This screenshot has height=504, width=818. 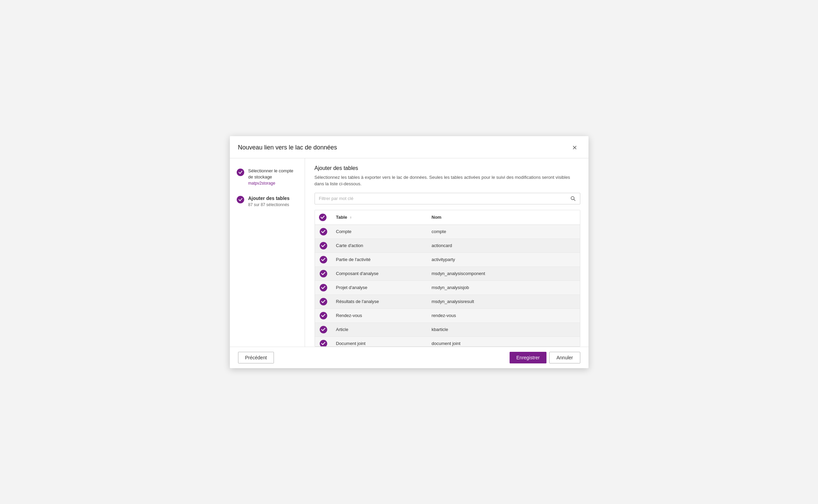 What do you see at coordinates (504, 218) in the screenshot?
I see `col-header-name: Nom` at bounding box center [504, 218].